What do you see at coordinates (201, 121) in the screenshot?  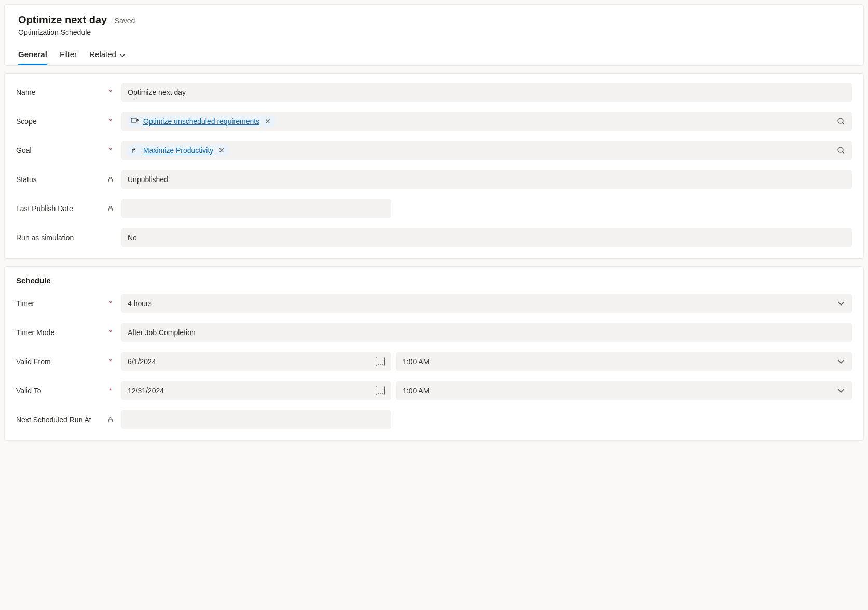 I see `lookup-tag: Optimize unscheduled requirements ✕` at bounding box center [201, 121].